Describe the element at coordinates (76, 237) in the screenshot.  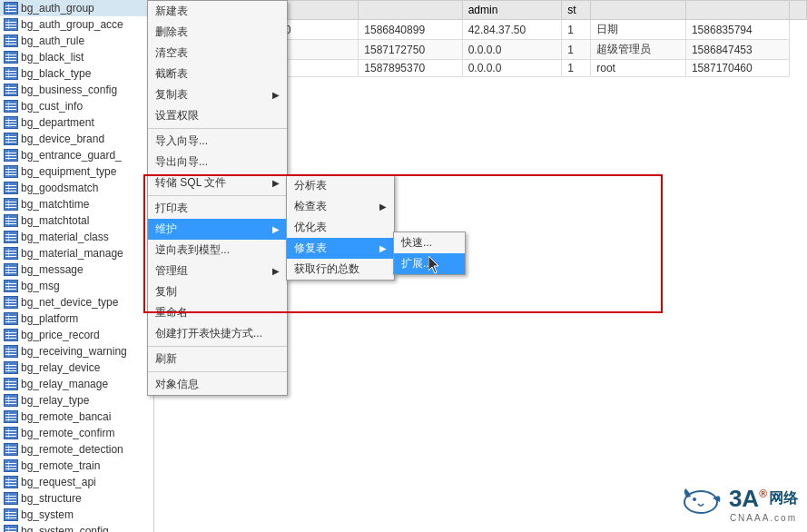
I see `sidebar-item: bg_material_class` at that location.